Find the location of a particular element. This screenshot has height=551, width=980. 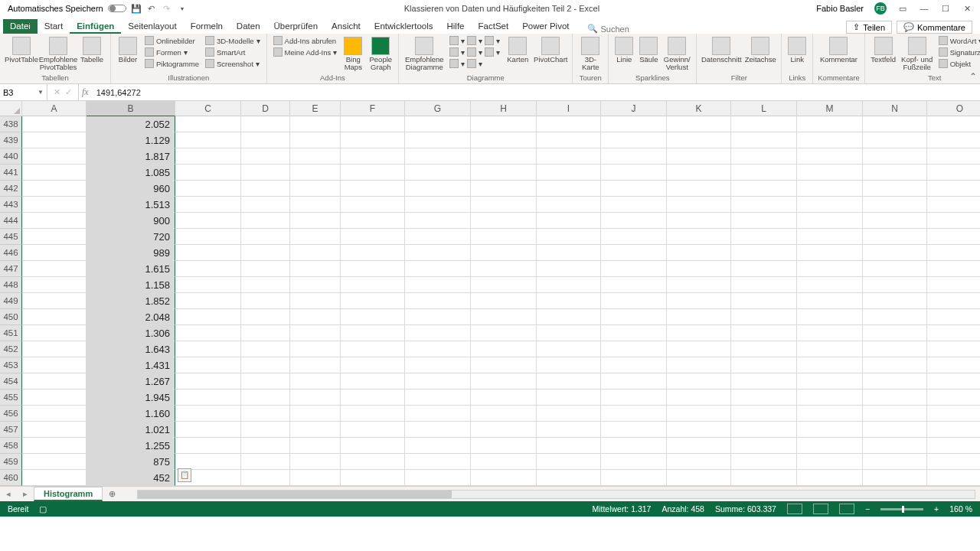

cell-I448 is located at coordinates (569, 285).